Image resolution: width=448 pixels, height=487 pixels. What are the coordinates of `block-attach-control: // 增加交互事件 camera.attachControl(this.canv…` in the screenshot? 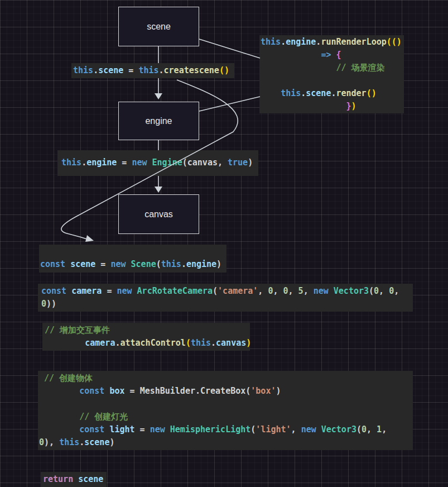 It's located at (146, 337).